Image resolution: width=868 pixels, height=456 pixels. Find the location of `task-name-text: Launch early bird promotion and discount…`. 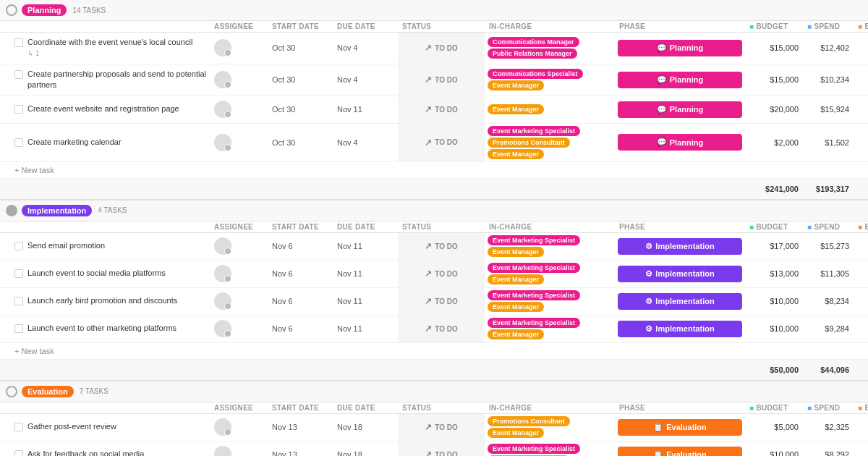

task-name-text: Launch early bird promotion and discount… is located at coordinates (103, 301).